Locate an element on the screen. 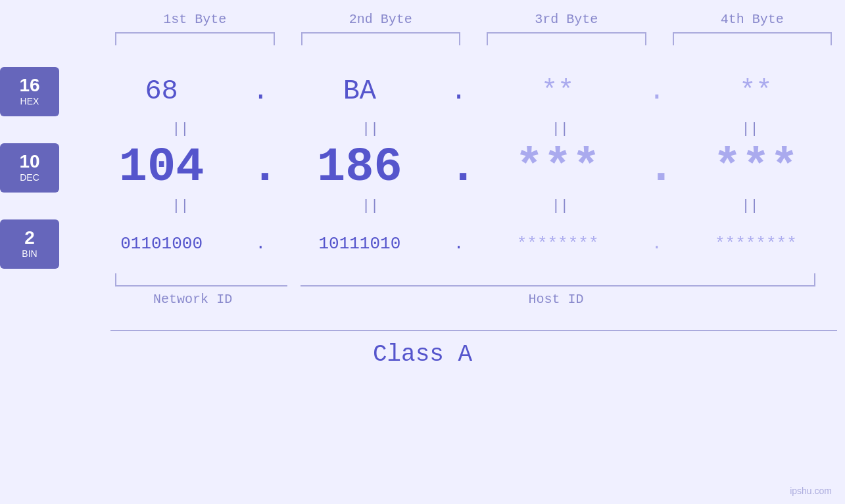 This screenshot has height=504, width=845. eq1-3: || is located at coordinates (560, 129).